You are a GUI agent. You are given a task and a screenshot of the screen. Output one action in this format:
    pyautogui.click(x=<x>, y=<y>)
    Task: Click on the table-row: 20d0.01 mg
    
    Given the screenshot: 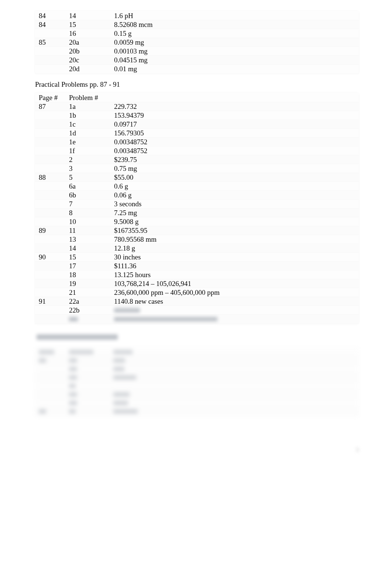 What is the action you would take?
    pyautogui.click(x=197, y=69)
    